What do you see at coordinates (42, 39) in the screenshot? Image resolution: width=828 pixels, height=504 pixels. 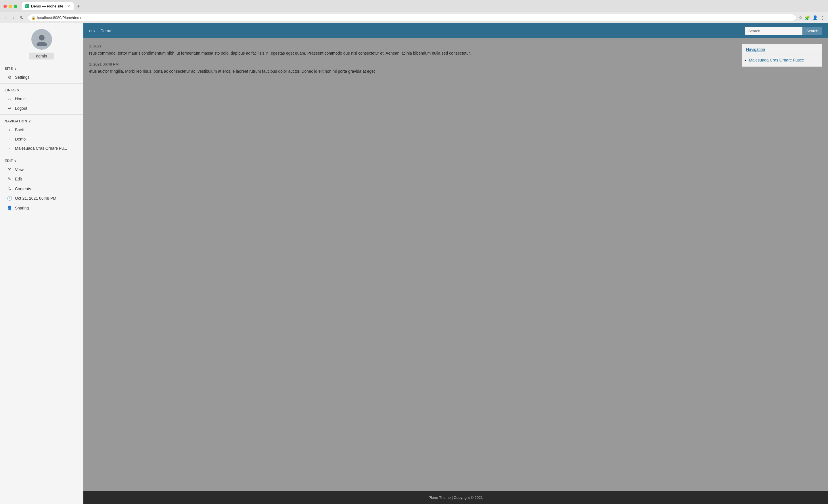 I see `avatar` at bounding box center [42, 39].